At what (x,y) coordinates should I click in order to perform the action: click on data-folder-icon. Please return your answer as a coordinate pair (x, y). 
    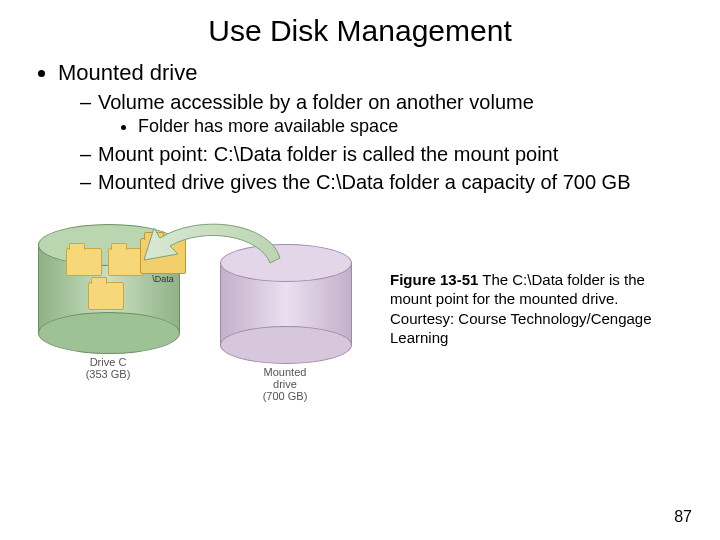
    Looking at the image, I should click on (163, 256).